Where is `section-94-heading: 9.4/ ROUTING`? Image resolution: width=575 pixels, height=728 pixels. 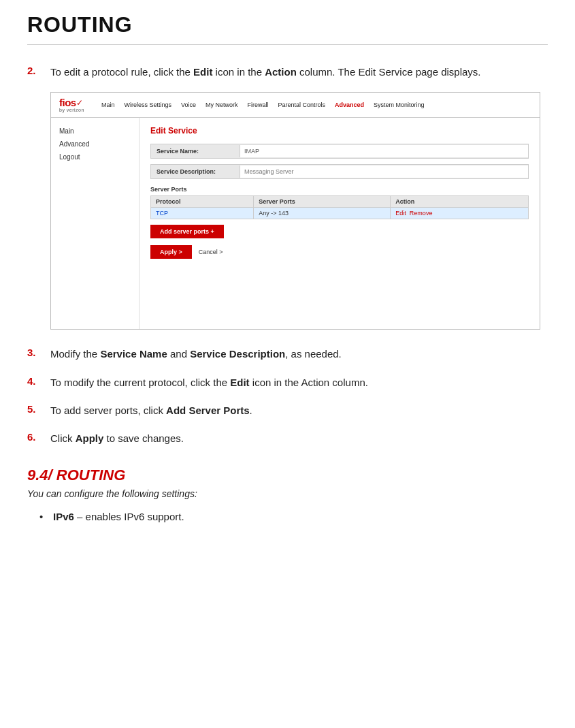
section-94-heading: 9.4/ ROUTING is located at coordinates (287, 475).